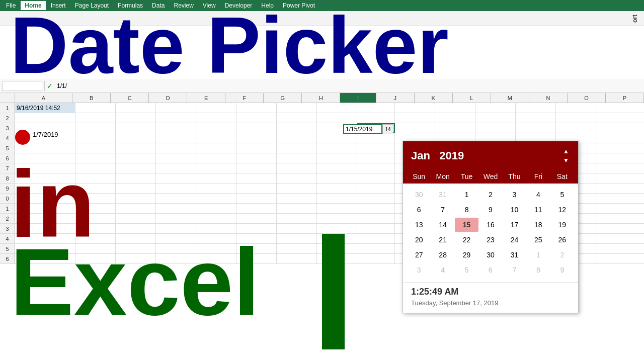 Image resolution: width=644 pixels, height=362 pixels. I want to click on menu-file: File, so click(11, 6).